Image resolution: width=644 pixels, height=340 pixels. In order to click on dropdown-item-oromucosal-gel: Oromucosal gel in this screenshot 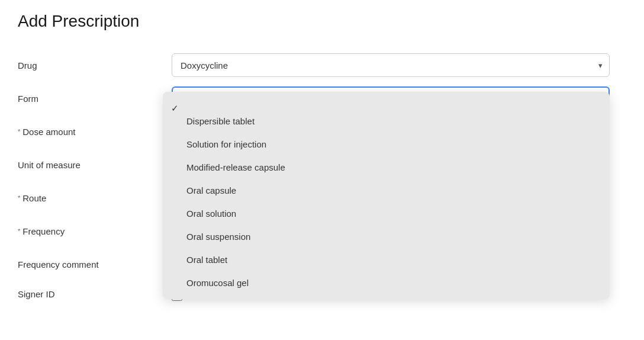, I will do `click(386, 283)`.